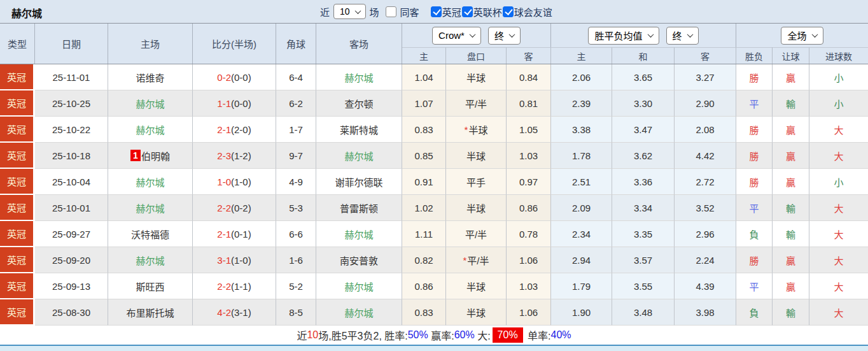 The width and height of the screenshot is (868, 351). I want to click on full-time-score: 4-2, so click(224, 312).